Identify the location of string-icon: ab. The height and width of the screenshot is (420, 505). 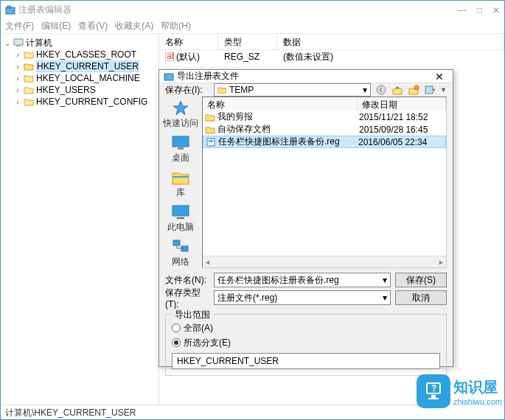
(170, 57).